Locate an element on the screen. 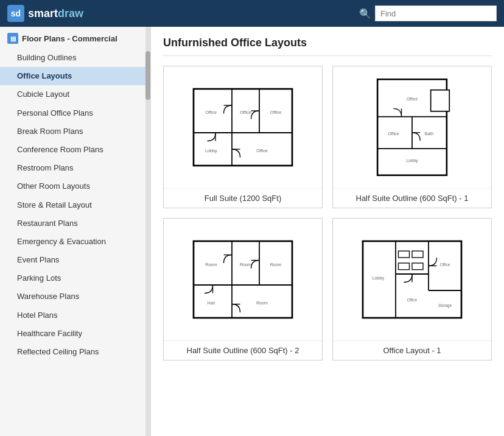  logo-icon: sd is located at coordinates (16, 13).